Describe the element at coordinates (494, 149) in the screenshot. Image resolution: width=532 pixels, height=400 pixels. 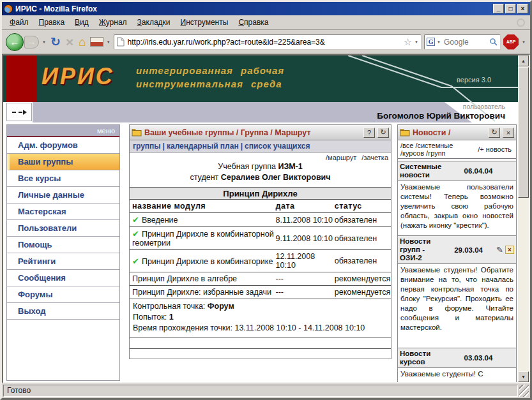
I see `add-news-link: /+ новость` at that location.